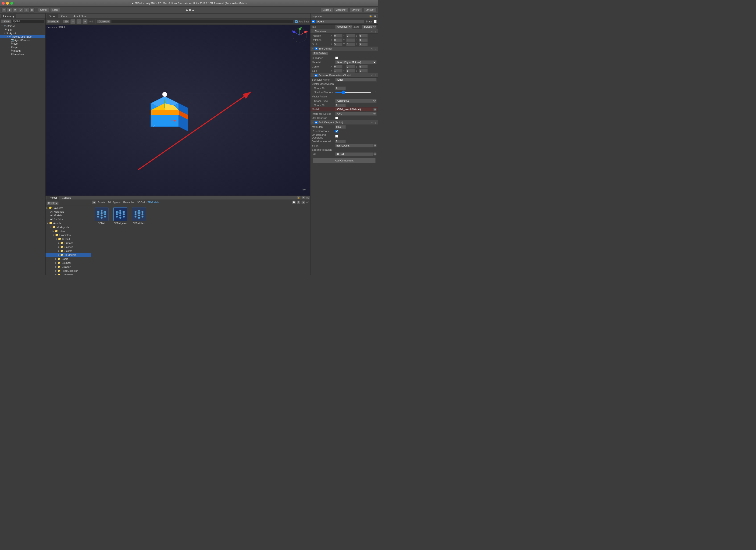 The image size is (756, 550). Describe the element at coordinates (190, 10) in the screenshot. I see `pause-button: ⏸` at that location.